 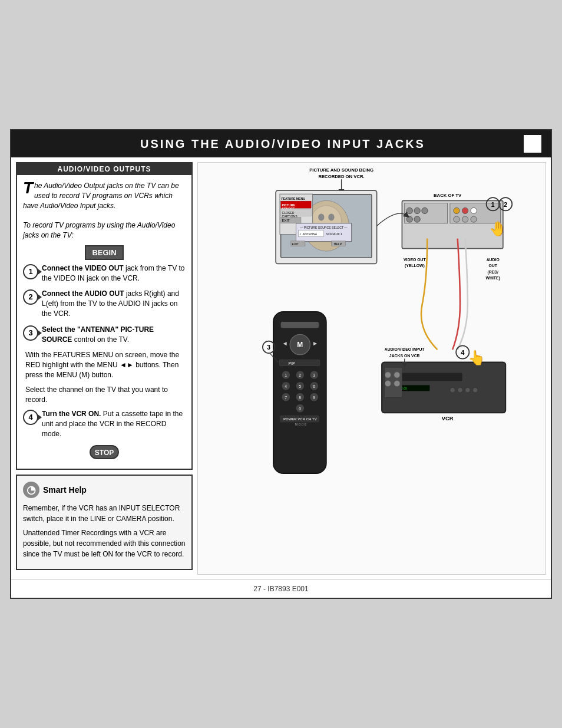 What do you see at coordinates (300, 409) in the screenshot?
I see `num-0-label: 0` at bounding box center [300, 409].